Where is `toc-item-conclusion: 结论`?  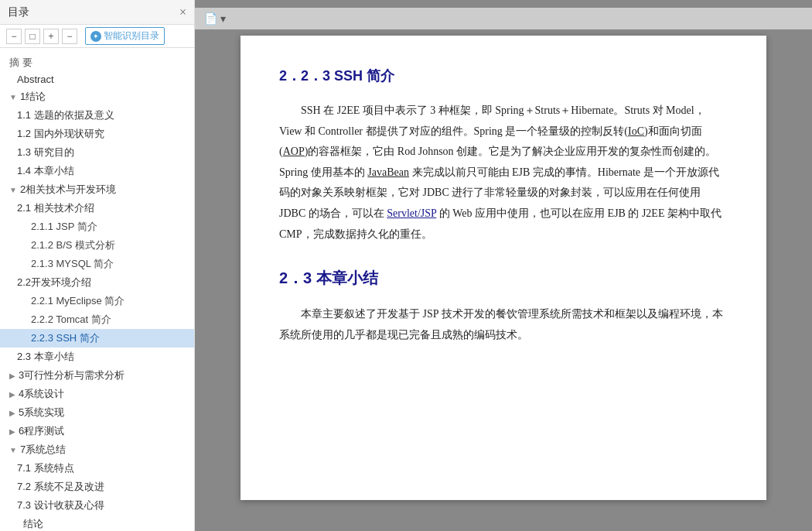 toc-item-conclusion: 结论 is located at coordinates (97, 523).